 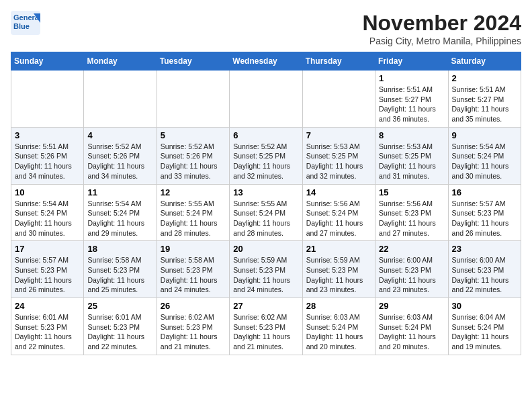 I want to click on calendar-cell: 27Sunrise: 6:02 AM Sunset: 5:23 PM Dayli…, so click(x=266, y=326).